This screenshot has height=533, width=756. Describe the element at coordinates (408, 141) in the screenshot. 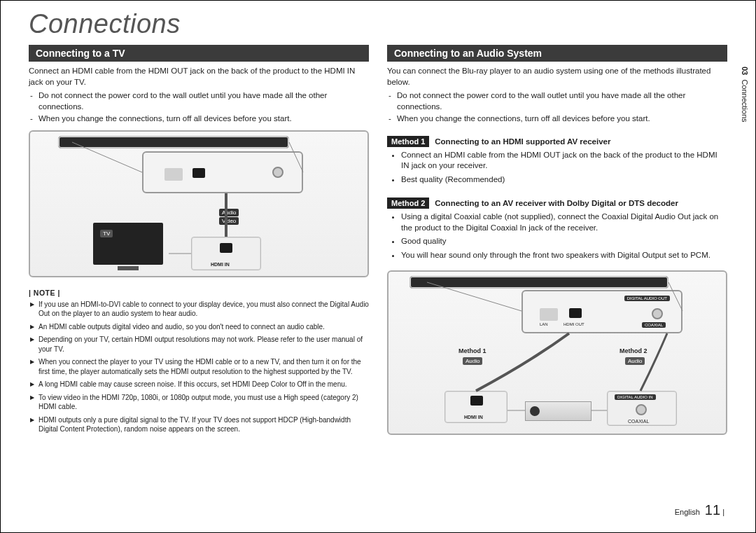

I see `method1-badge: Method 1` at that location.